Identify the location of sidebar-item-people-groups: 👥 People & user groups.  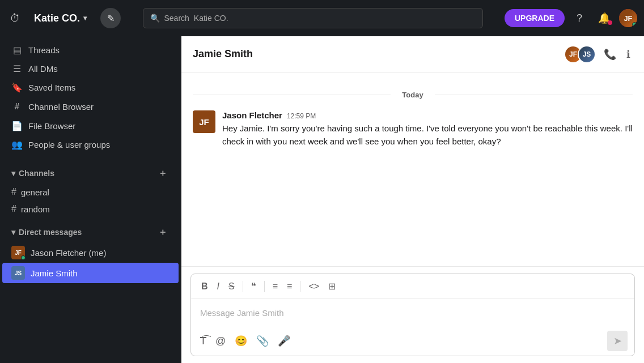
(91, 145).